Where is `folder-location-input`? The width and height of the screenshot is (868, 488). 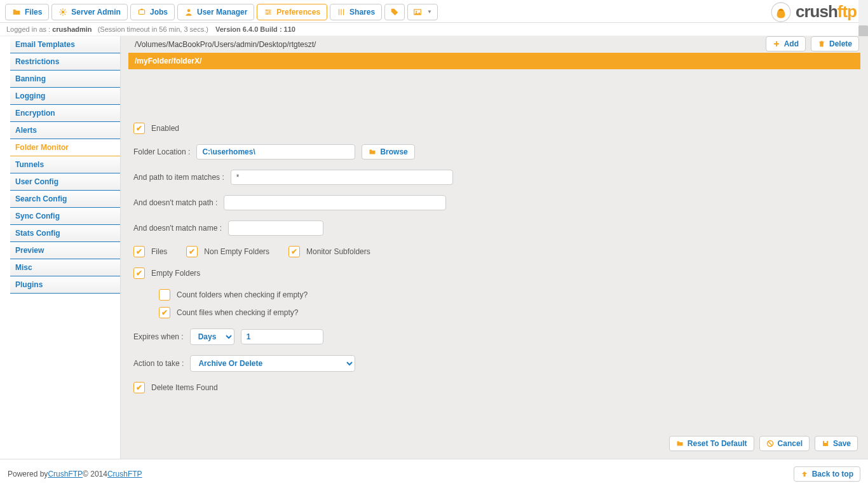 folder-location-input is located at coordinates (276, 152).